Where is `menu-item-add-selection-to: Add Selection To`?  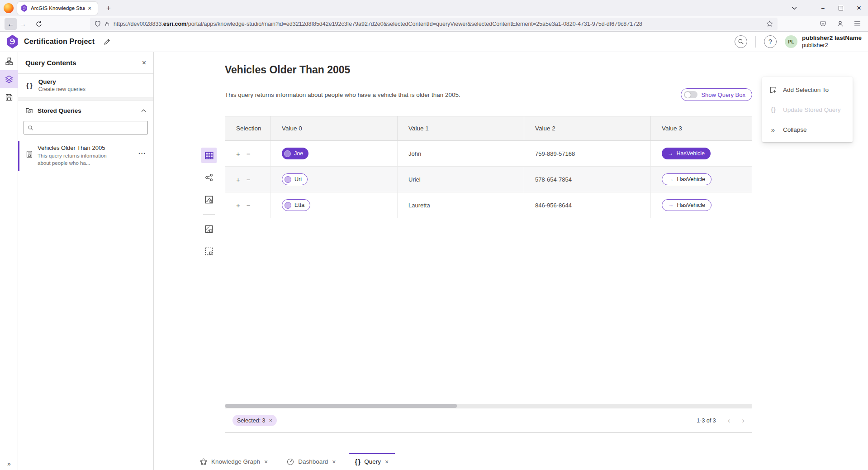 menu-item-add-selection-to: Add Selection To is located at coordinates (807, 90).